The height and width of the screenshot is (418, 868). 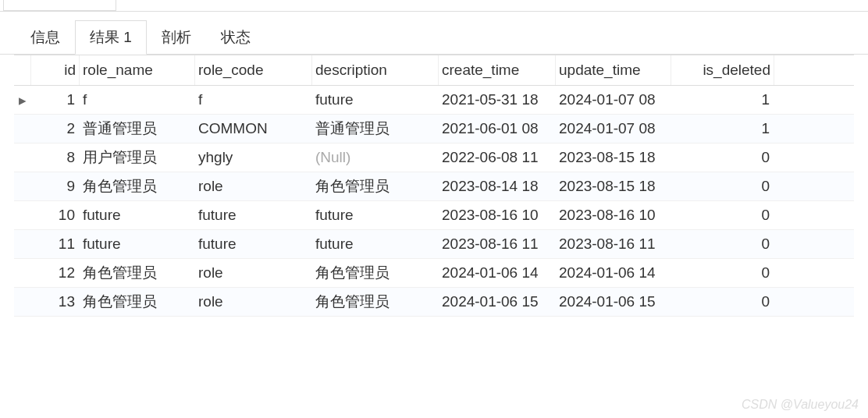 What do you see at coordinates (434, 70) in the screenshot?
I see `grid-header: id role_name role_code description creat…` at bounding box center [434, 70].